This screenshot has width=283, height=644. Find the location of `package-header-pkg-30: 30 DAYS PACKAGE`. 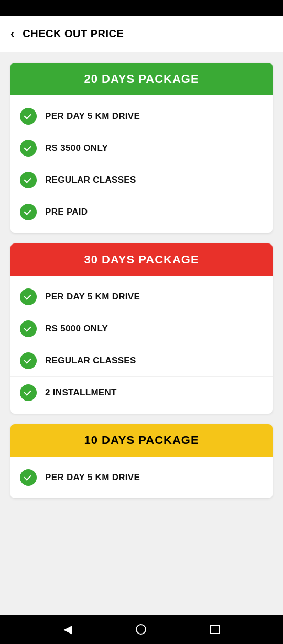

package-header-pkg-30: 30 DAYS PACKAGE is located at coordinates (142, 260).